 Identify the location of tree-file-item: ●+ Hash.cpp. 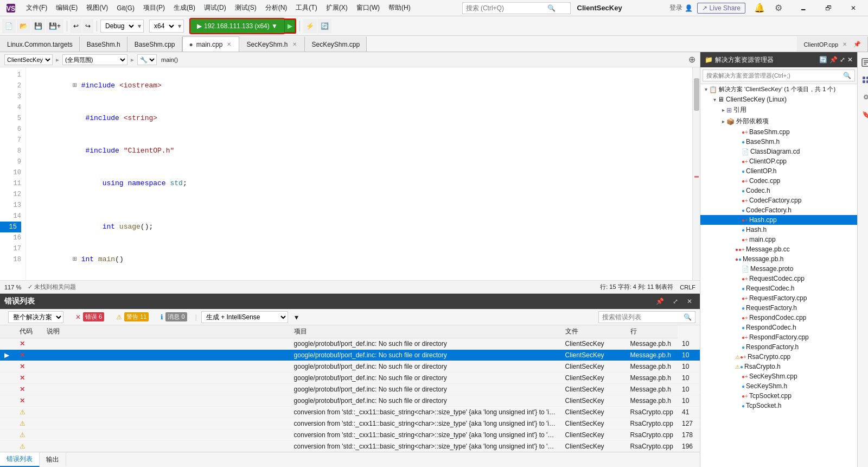
(779, 220).